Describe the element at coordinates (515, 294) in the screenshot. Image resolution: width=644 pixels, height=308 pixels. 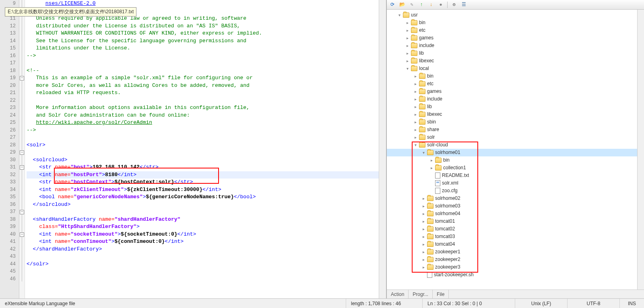
I see `side-bottom-tabs: Action Progr... File` at that location.